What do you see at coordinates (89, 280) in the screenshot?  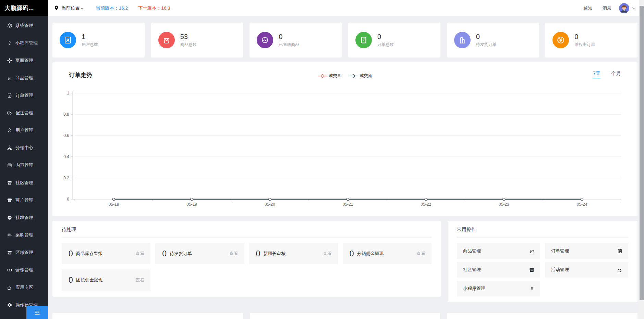 I see `pending-label: 团长佣金提现` at bounding box center [89, 280].